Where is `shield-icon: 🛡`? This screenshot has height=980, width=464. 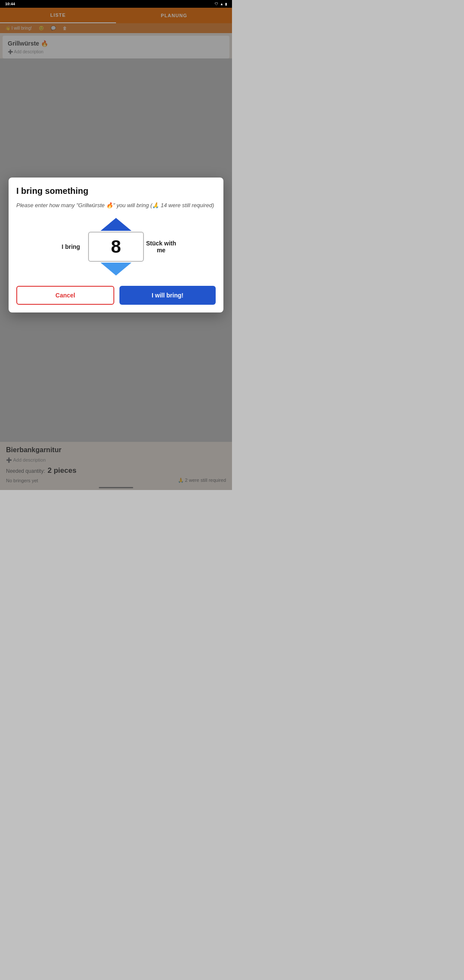
shield-icon: 🛡 is located at coordinates (217, 4).